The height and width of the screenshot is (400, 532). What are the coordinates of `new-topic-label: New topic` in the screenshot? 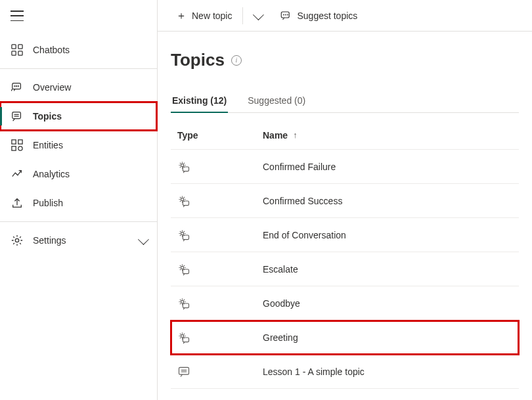 It's located at (211, 16).